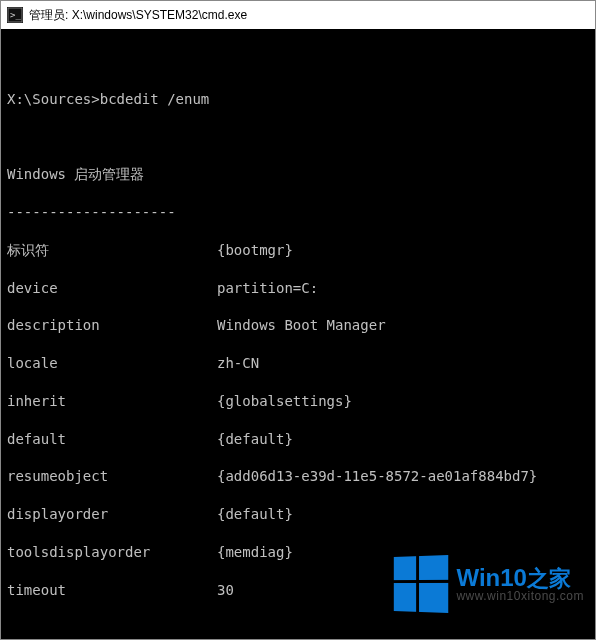 This screenshot has width=596, height=640. What do you see at coordinates (284, 402) in the screenshot?
I see `field-value: {globalsettings}` at bounding box center [284, 402].